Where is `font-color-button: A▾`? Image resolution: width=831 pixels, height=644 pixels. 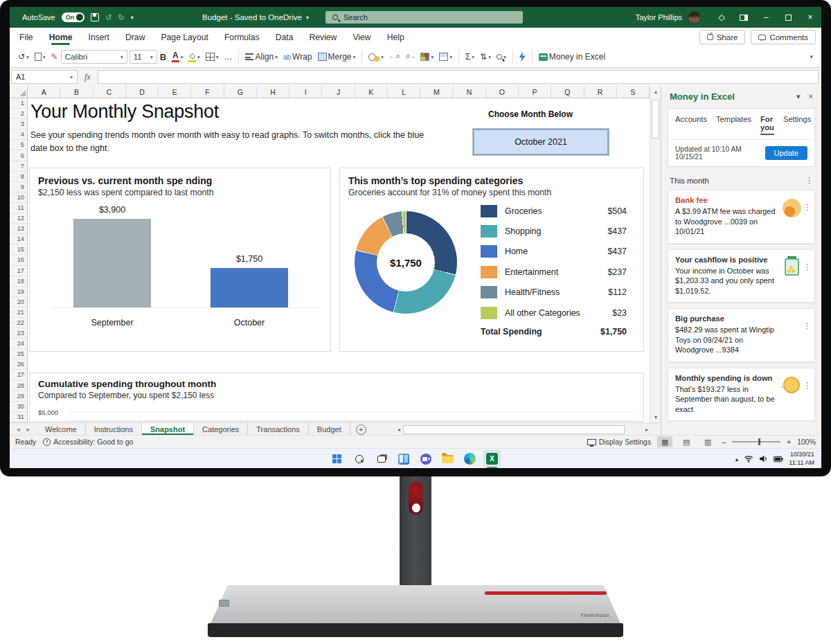
font-color-button: A▾ is located at coordinates (177, 57).